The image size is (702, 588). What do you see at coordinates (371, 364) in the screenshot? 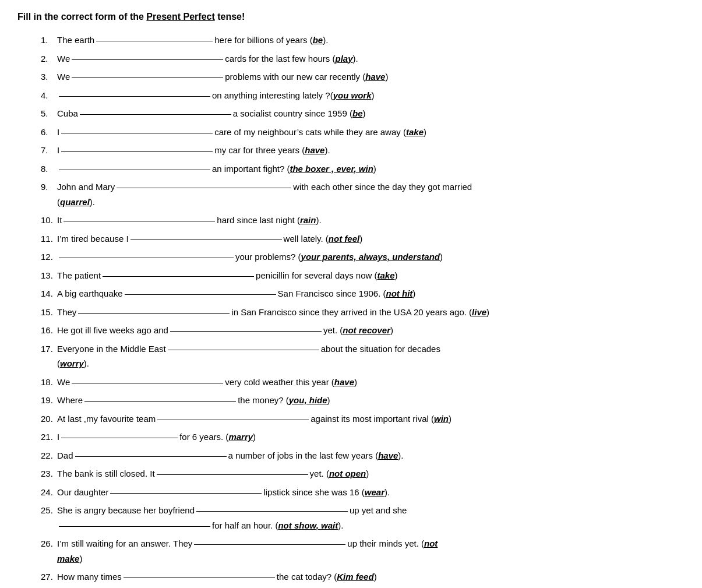
I see `sub-line: (worry).` at bounding box center [371, 364].